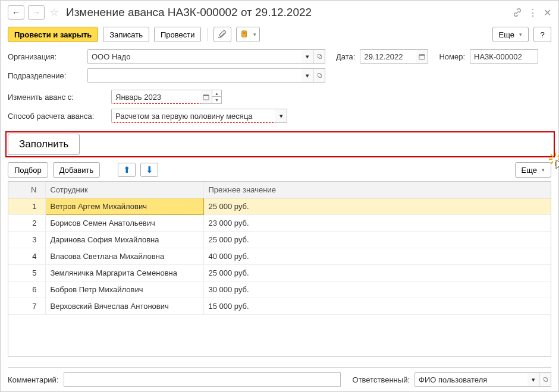 This screenshot has height=392, width=559. What do you see at coordinates (319, 56) in the screenshot?
I see `org-open-icon` at bounding box center [319, 56].